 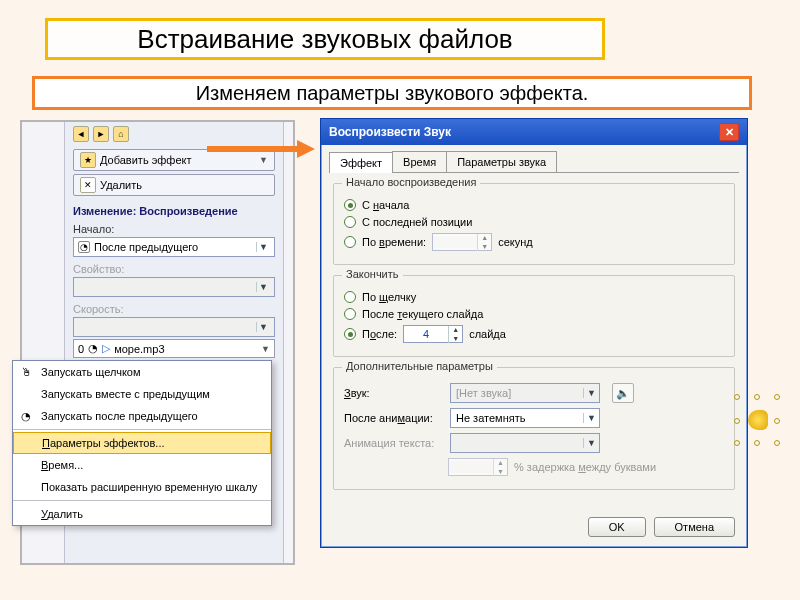 What do you see at coordinates (324, 40) in the screenshot?
I see `slide-title-text: Встраивание звуковых файлов` at bounding box center [324, 40].